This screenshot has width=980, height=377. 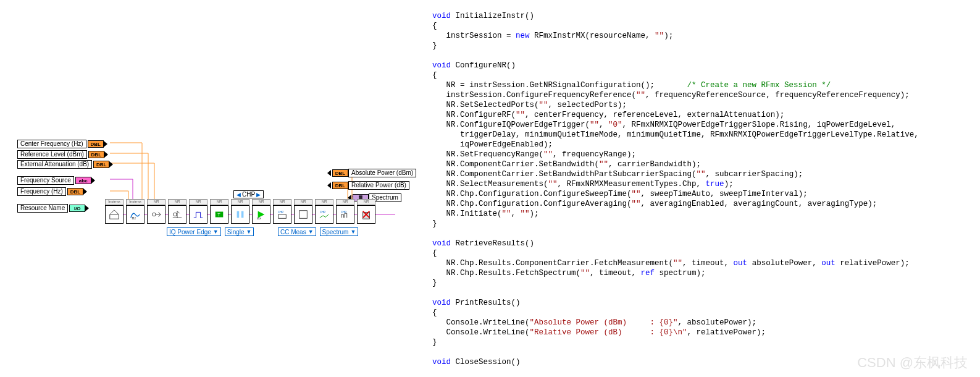 What do you see at coordinates (259, 219) in the screenshot?
I see `svg-text: xxx` at bounding box center [259, 219].